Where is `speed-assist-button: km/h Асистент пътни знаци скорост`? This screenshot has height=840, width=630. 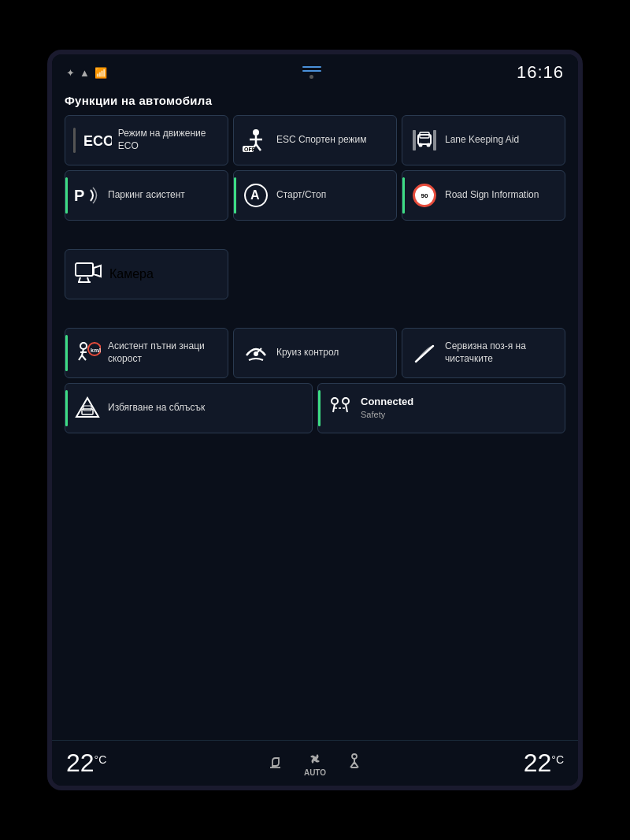
speed-assist-button: km/h Асистент пътни знаци скорост is located at coordinates (146, 353).